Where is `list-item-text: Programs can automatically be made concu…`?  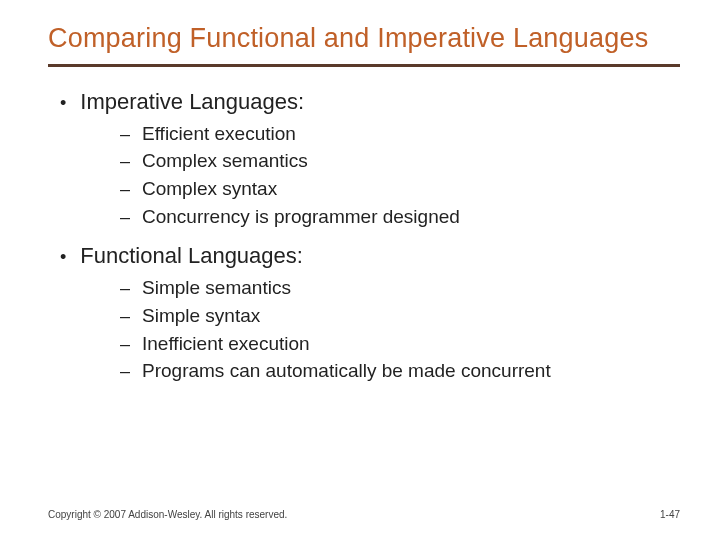 list-item-text: Programs can automatically be made concu… is located at coordinates (346, 371).